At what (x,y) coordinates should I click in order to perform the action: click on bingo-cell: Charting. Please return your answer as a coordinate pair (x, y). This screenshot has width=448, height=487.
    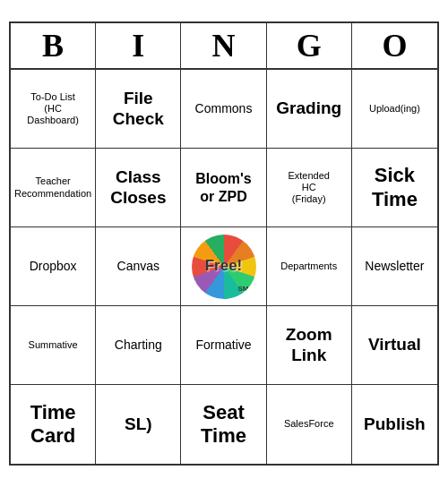
    Looking at the image, I should click on (138, 346).